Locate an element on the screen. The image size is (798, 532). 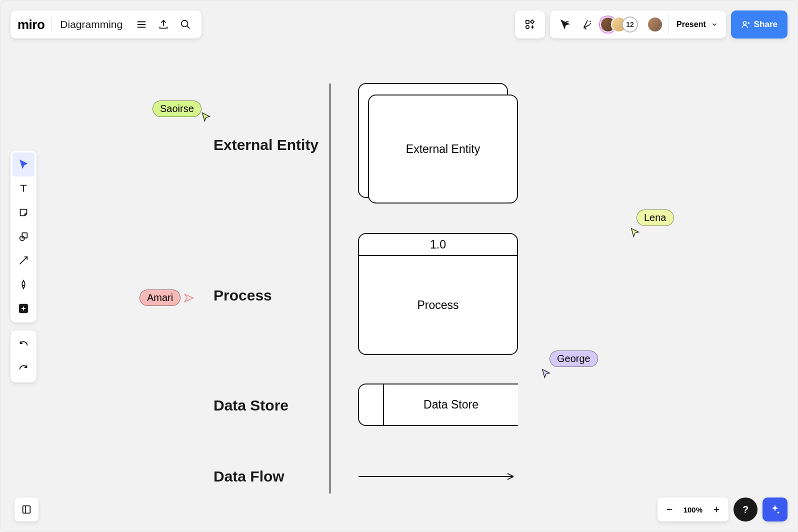
cursor-label: Saoirse is located at coordinates (177, 109).